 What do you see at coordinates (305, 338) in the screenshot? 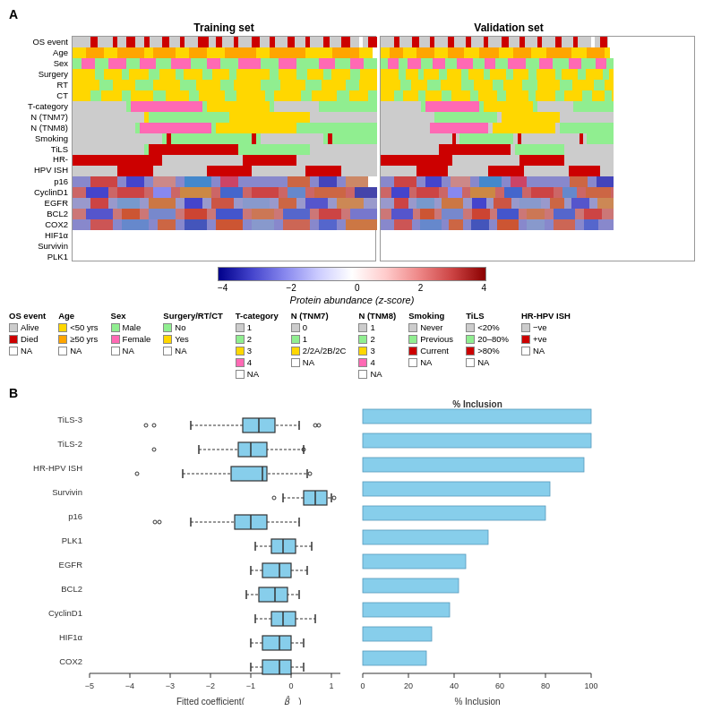
I see `label-n7-1: 1` at bounding box center [305, 338].